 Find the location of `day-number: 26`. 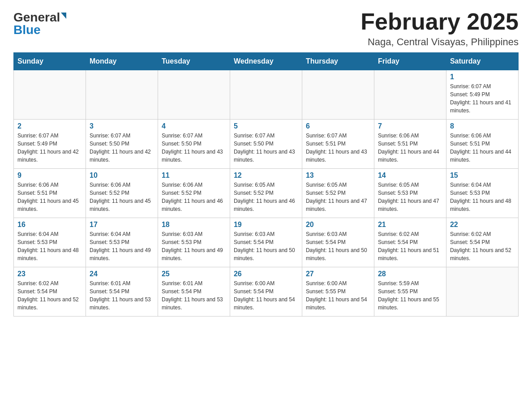

day-number: 26 is located at coordinates (266, 274).